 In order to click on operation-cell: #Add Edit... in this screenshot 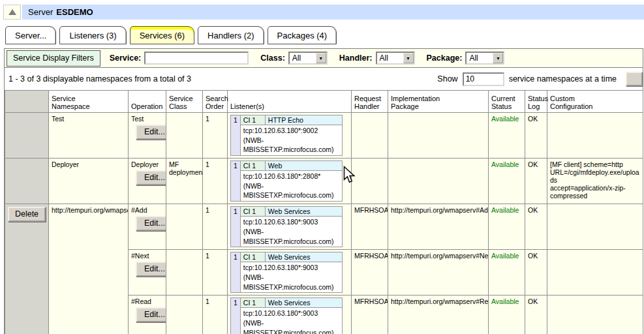, I will do `click(147, 227)`.